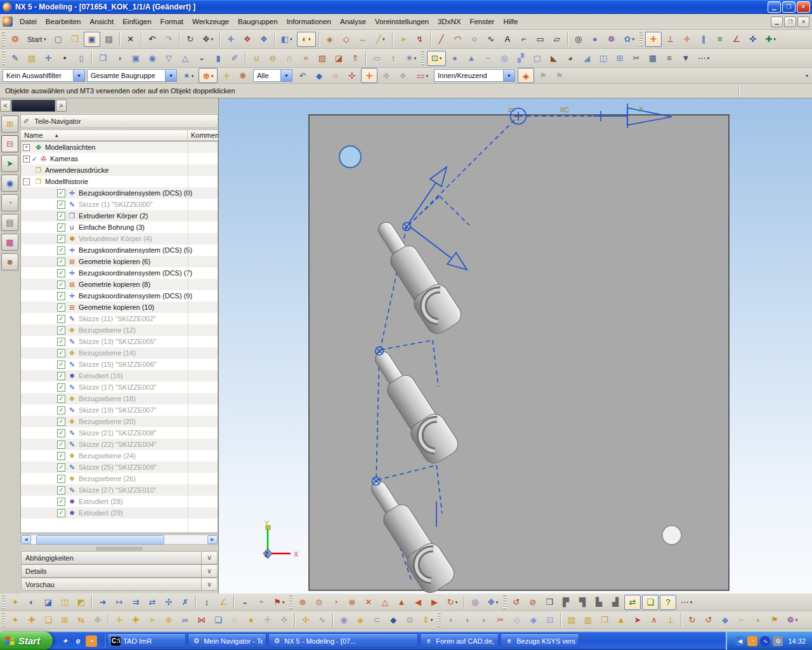 The width and height of the screenshot is (812, 650). I want to click on no-selection-icon: ⊘, so click(533, 602).